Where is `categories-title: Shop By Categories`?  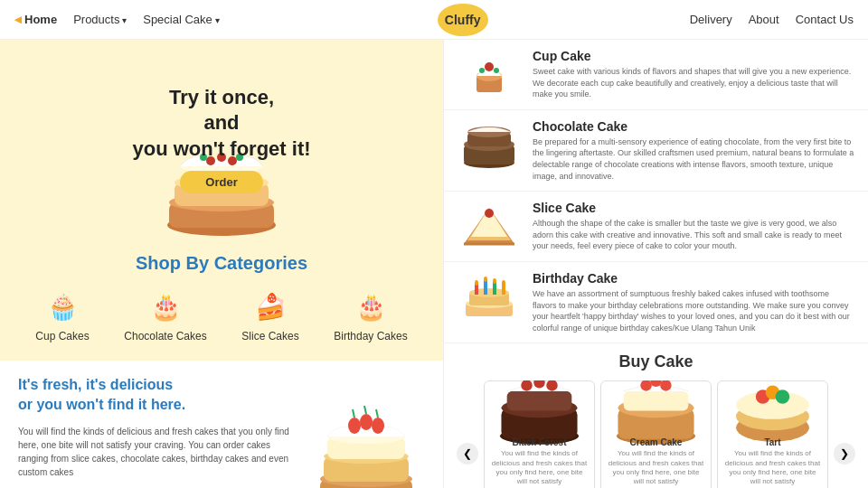
categories-title: Shop By Categories is located at coordinates (222, 264).